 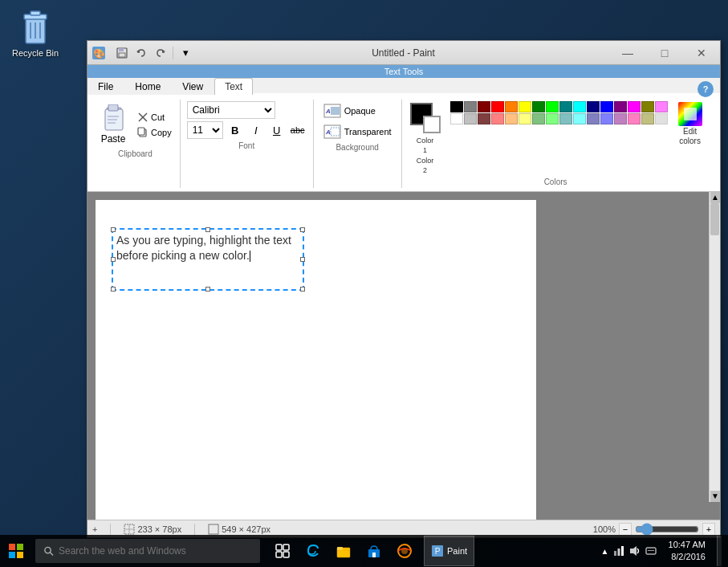 What do you see at coordinates (303, 230) in the screenshot?
I see `resize-handle-tr` at bounding box center [303, 230].